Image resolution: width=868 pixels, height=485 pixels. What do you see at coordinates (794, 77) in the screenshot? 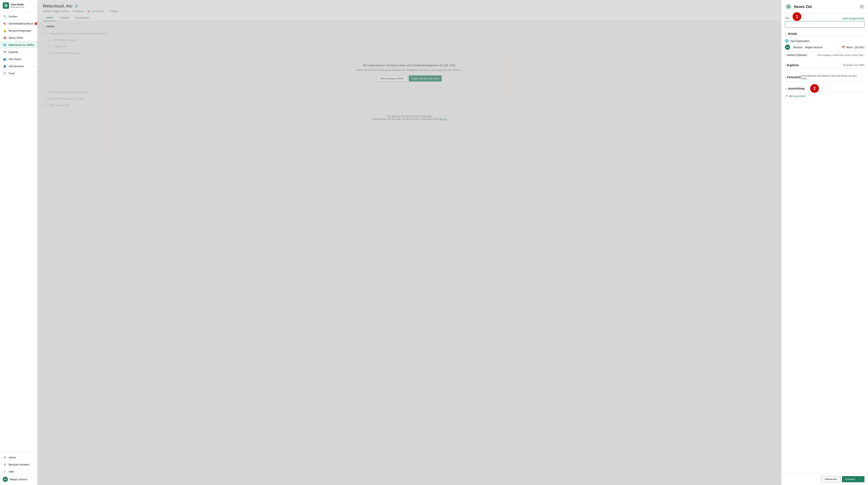
I see `fortschritt-label: Fortschritt` at bounding box center [794, 77].